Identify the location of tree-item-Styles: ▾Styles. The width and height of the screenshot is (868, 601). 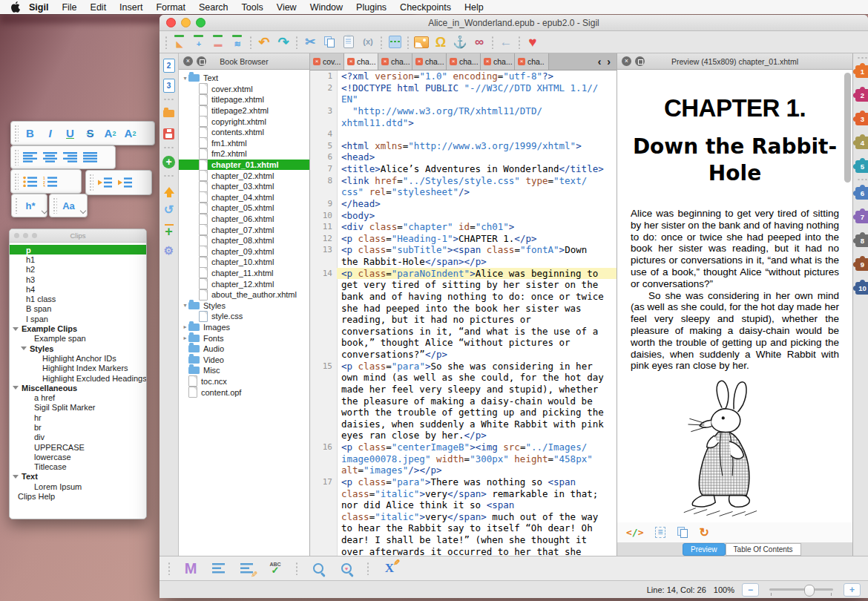
(244, 306).